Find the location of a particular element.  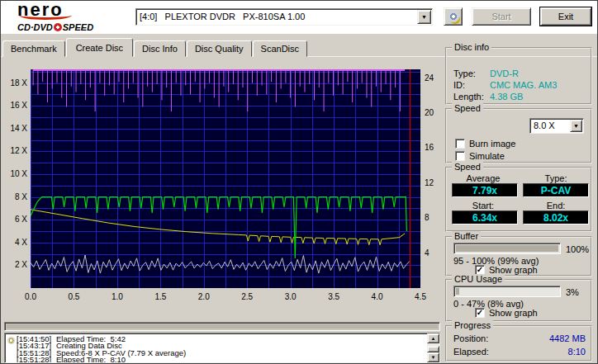

group-title: CPU Usage is located at coordinates (478, 279).